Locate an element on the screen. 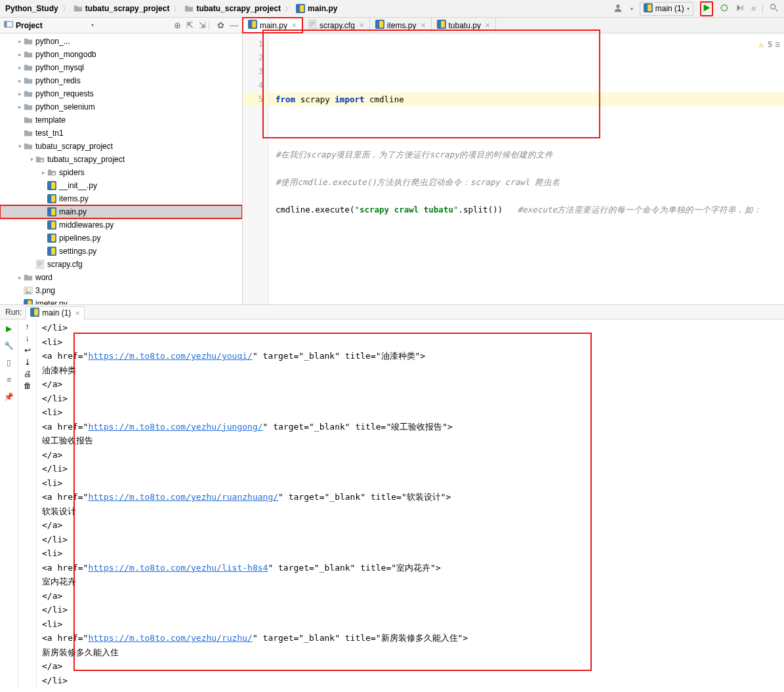  line-number: 4 is located at coordinates (256, 85).